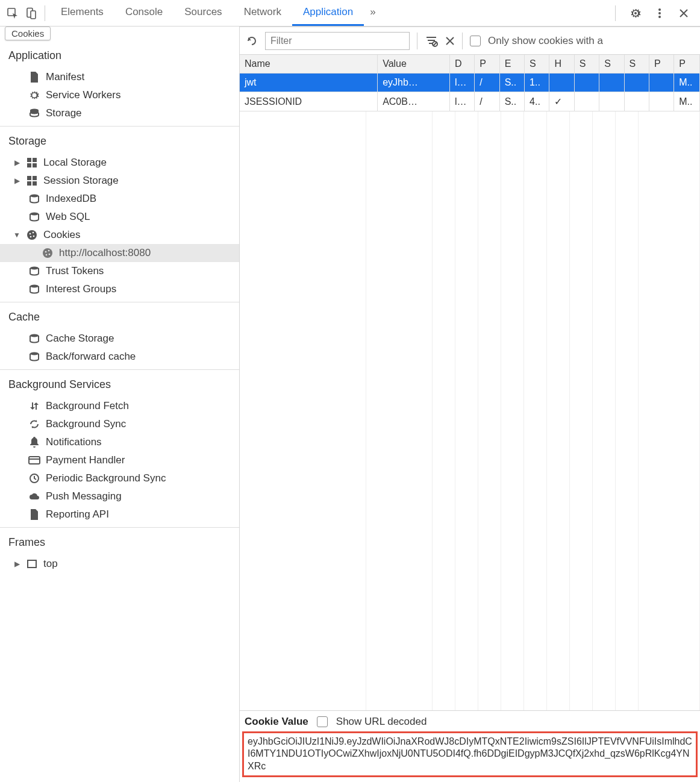 The height and width of the screenshot is (782, 700). Describe the element at coordinates (382, 722) in the screenshot. I see `url-decoded-label: Show URL decoded` at that location.